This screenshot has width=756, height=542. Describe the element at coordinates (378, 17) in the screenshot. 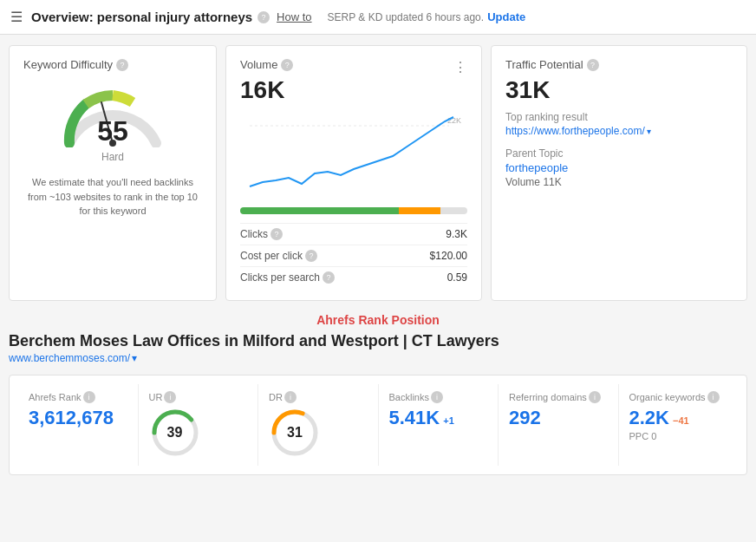

I see `app-header: ☰ Overview: personal injury attorneys ? …` at that location.